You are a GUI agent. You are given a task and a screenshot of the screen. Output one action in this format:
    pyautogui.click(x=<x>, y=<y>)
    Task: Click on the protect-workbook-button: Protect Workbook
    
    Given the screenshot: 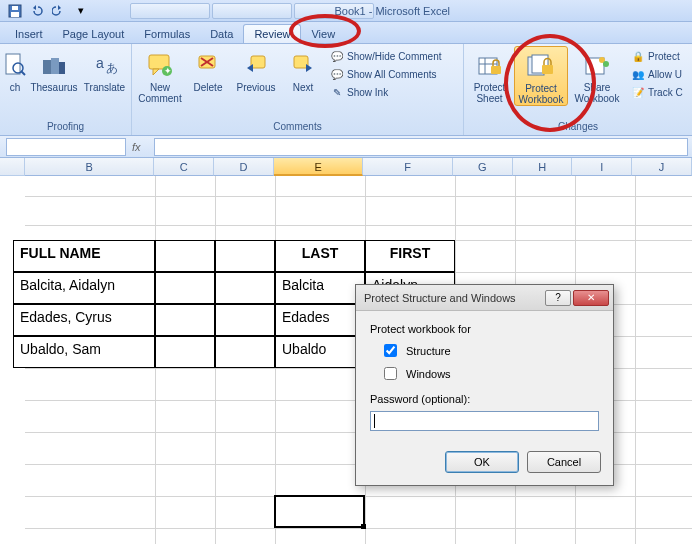 What is the action you would take?
    pyautogui.click(x=541, y=76)
    